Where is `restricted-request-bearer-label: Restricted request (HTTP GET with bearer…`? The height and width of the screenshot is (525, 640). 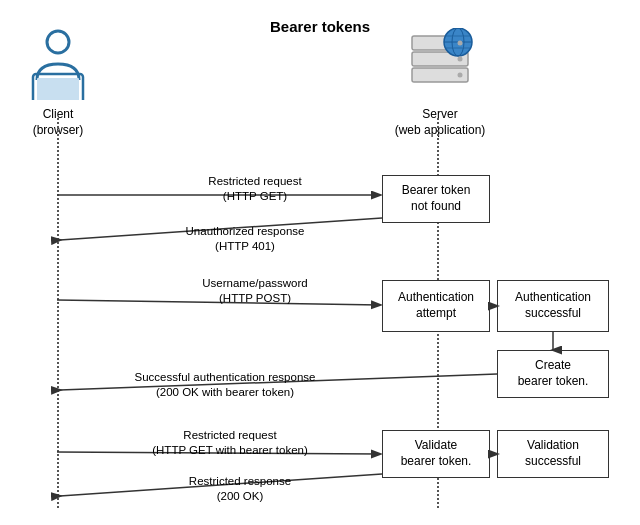 restricted-request-bearer-label: Restricted request (HTTP GET with bearer… is located at coordinates (230, 443).